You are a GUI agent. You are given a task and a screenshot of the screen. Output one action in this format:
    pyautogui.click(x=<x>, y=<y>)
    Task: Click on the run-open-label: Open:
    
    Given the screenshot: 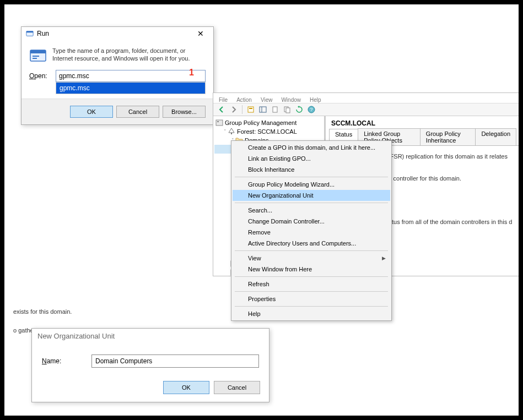 What is the action you would take?
    pyautogui.click(x=42, y=76)
    